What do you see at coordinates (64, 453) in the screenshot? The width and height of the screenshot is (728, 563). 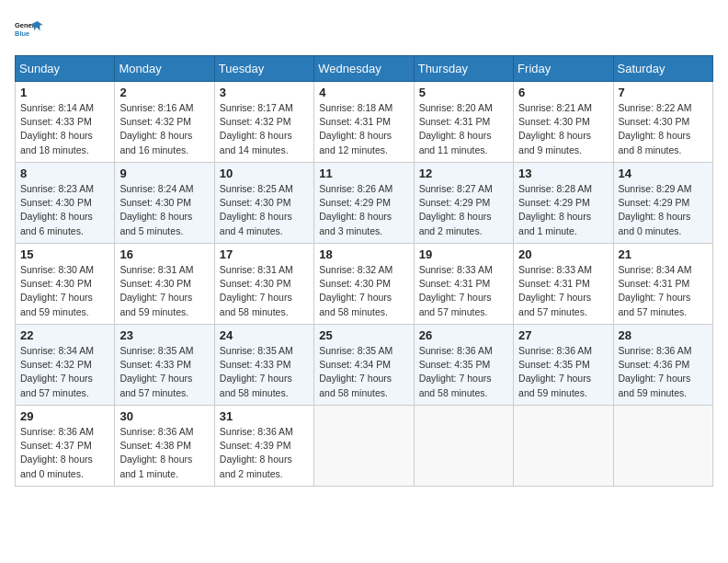 I see `day-info: Sunrise: 8:36 AMSunset: 4:37 PMDaylight:…` at bounding box center [64, 453].